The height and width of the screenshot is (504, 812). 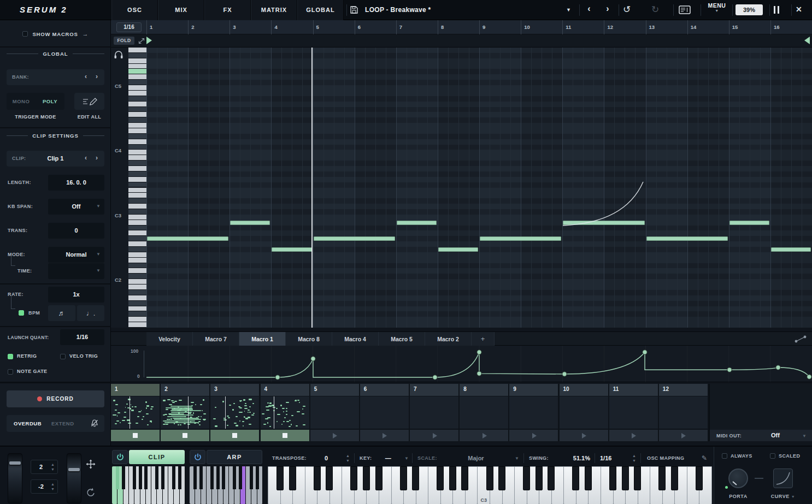 What do you see at coordinates (74, 470) in the screenshot?
I see `mod-wheel-handle` at bounding box center [74, 470].